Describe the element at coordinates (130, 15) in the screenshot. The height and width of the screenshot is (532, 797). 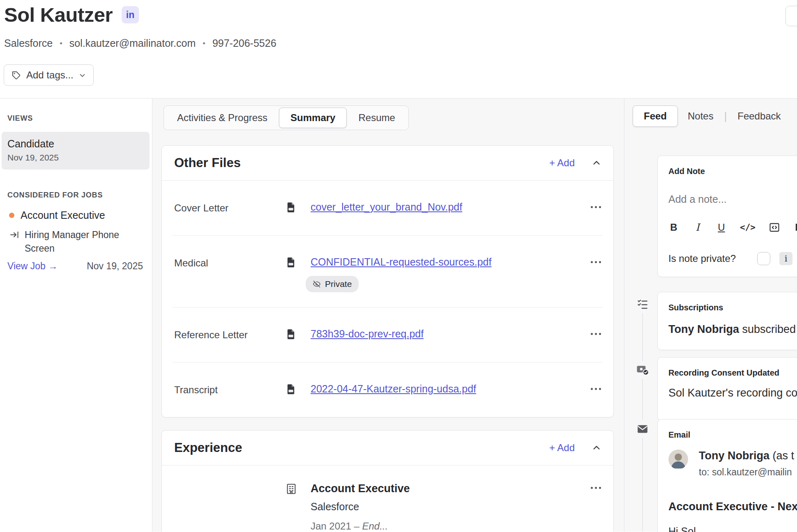
I see `linkedin-icon: in` at that location.